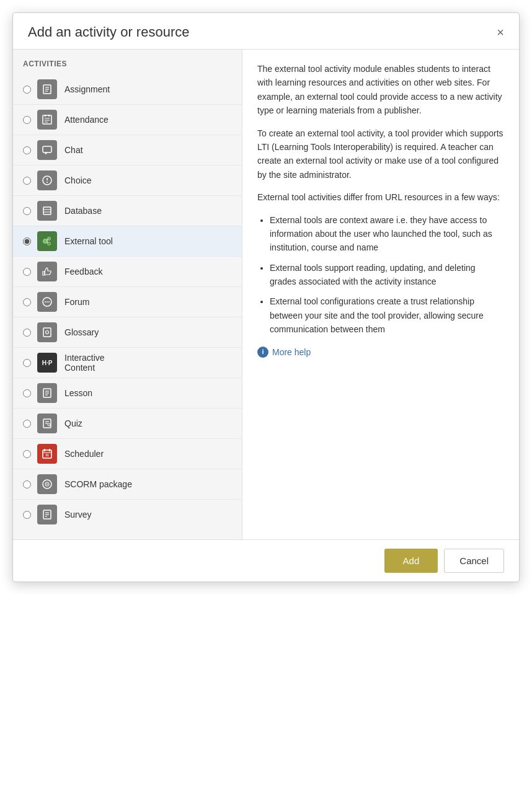  What do you see at coordinates (387, 275) in the screenshot?
I see `description-bullets: External tools are context aware i.e. th…` at bounding box center [387, 275].